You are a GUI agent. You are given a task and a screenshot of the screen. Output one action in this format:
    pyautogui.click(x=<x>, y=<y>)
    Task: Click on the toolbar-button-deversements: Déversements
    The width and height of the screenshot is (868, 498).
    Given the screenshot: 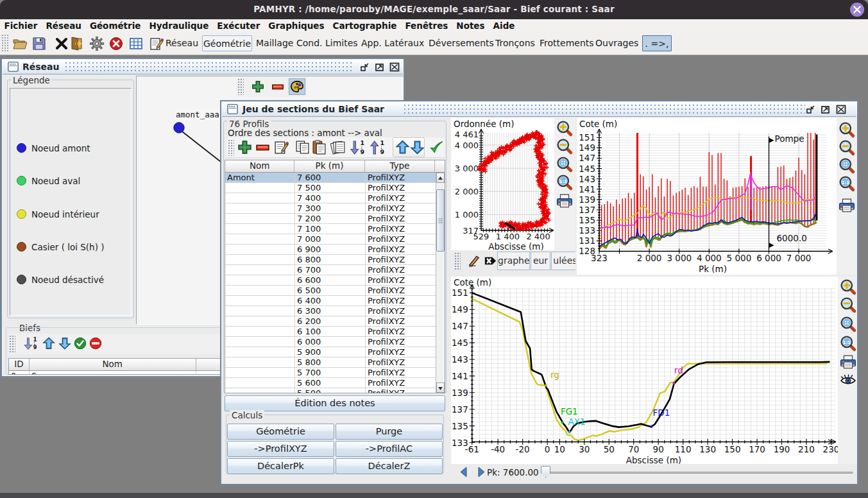 What is the action you would take?
    pyautogui.click(x=461, y=44)
    